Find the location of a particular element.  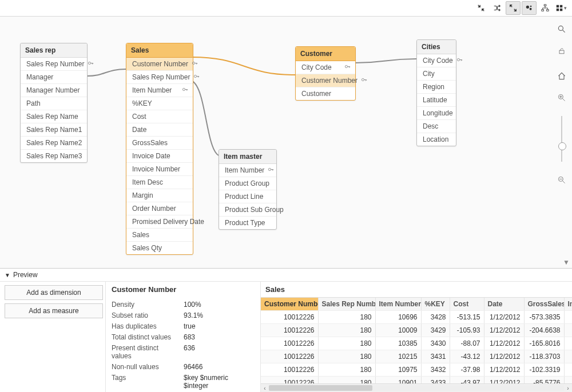

entity-field: Path is located at coordinates (54, 104).